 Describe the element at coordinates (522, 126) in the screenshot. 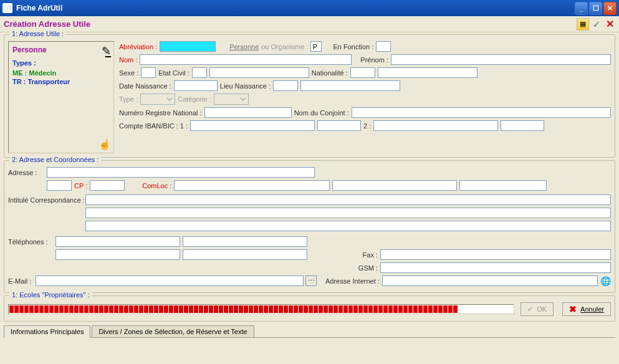

I see `input-compte2-bic` at that location.